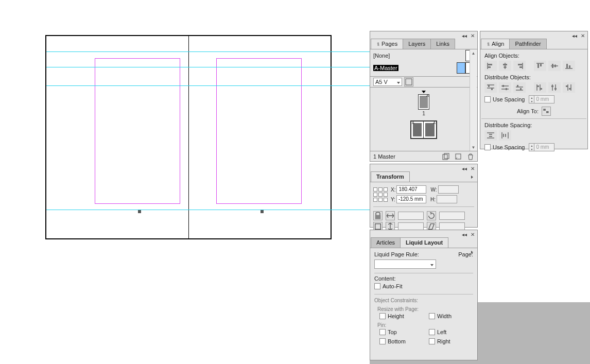  I want to click on distribute-vertical-centers-button, so click(505, 88).